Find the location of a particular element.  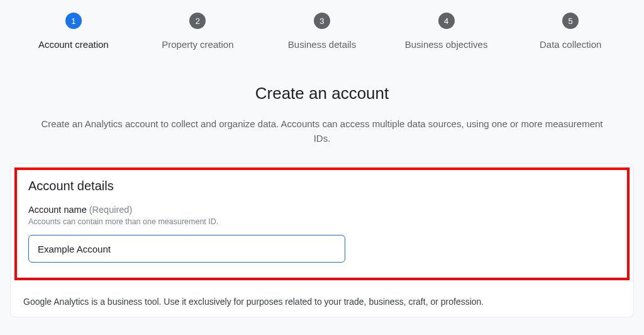

page-title: Create an account is located at coordinates (322, 93).